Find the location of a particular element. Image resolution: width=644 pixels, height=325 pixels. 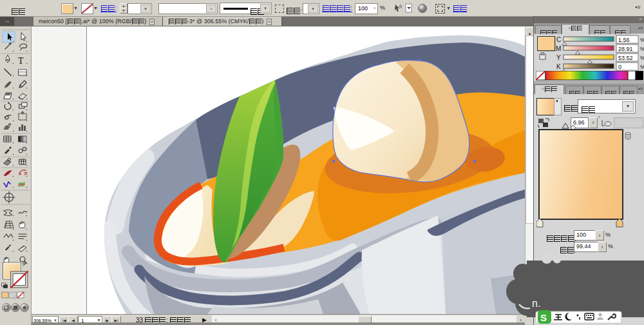

svg-text: 1.56 is located at coordinates (624, 40).